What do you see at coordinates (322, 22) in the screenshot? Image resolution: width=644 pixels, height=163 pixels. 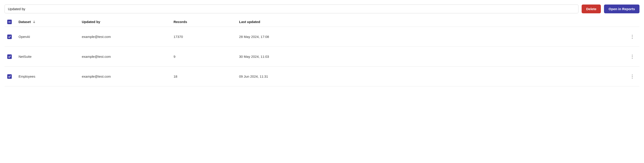 I see `table-header-row: Dataset Updated by Records Last updated` at bounding box center [322, 22].